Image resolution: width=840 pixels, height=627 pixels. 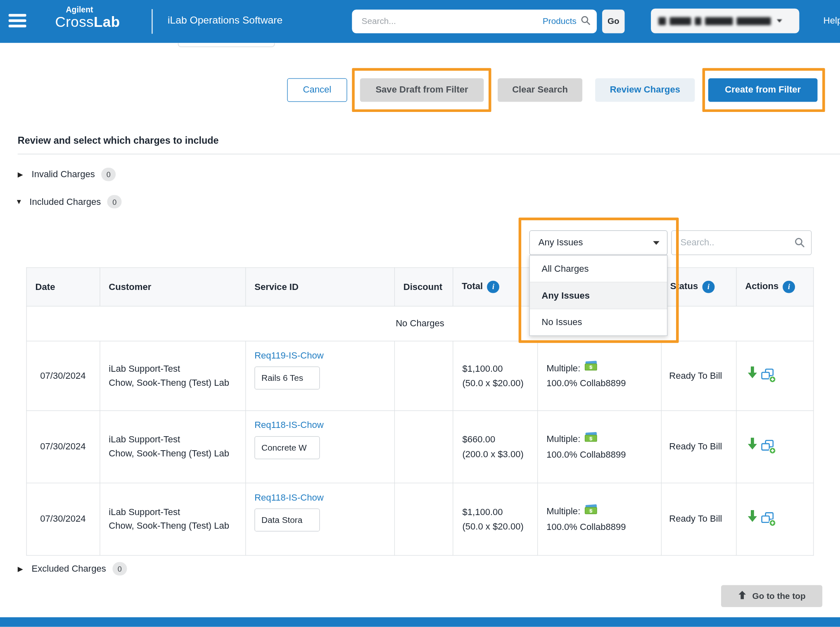 What do you see at coordinates (23, 174) in the screenshot?
I see `chevron-right-icon: ▶` at bounding box center [23, 174].